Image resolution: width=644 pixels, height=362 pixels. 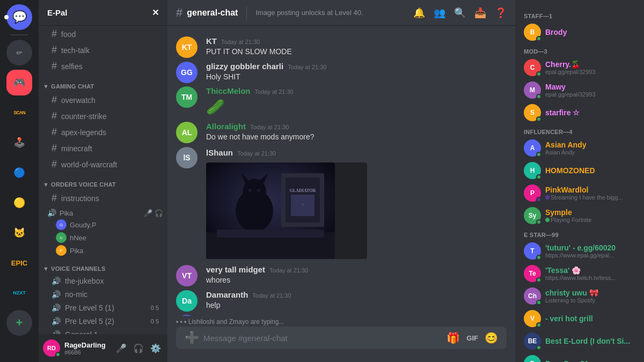 What do you see at coordinates (103, 100) in the screenshot?
I see `channel-item-overwatch: # overwatch` at bounding box center [103, 100].